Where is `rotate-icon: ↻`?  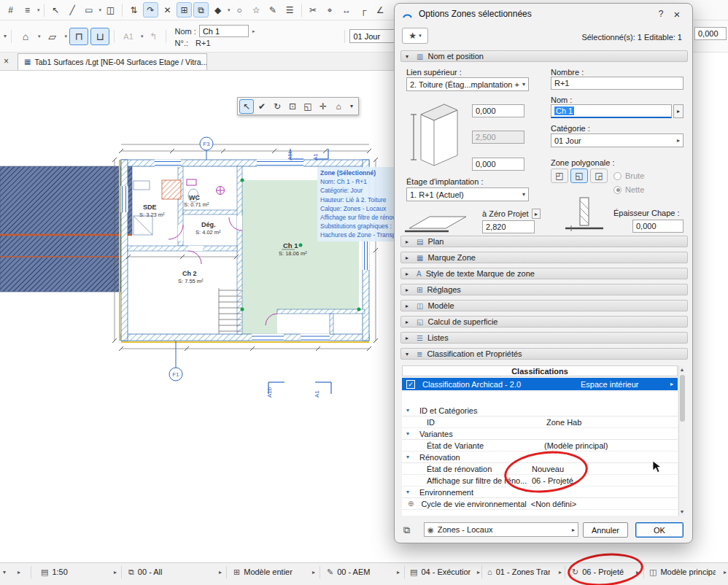 rotate-icon: ↻ is located at coordinates (277, 106).